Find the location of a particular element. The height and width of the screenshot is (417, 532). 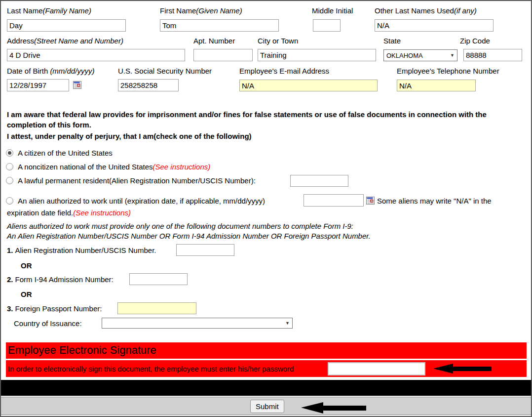

phone-input is located at coordinates (436, 85).